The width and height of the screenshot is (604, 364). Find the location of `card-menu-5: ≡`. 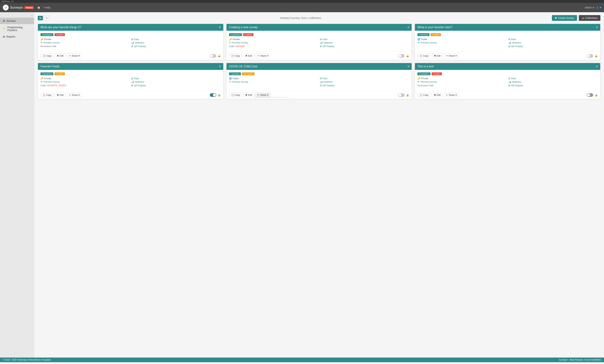

card-menu-5: ≡ is located at coordinates (408, 67).